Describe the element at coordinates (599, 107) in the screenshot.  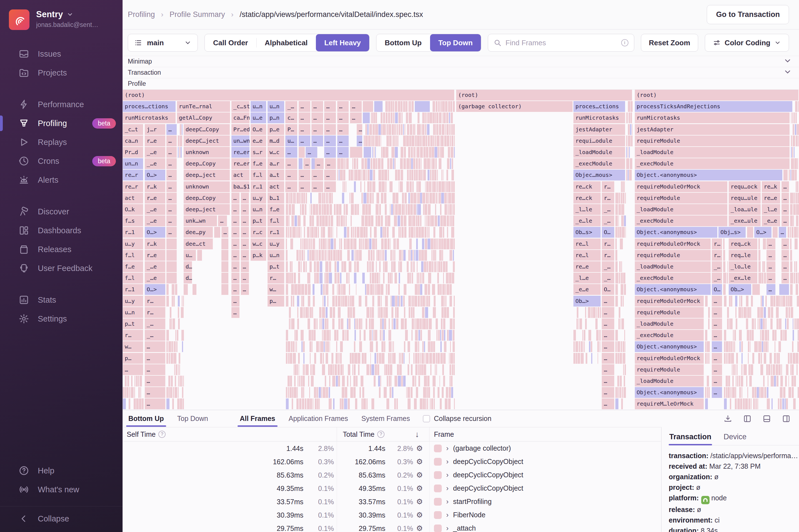
I see `flame-frame: proces…ctions` at that location.